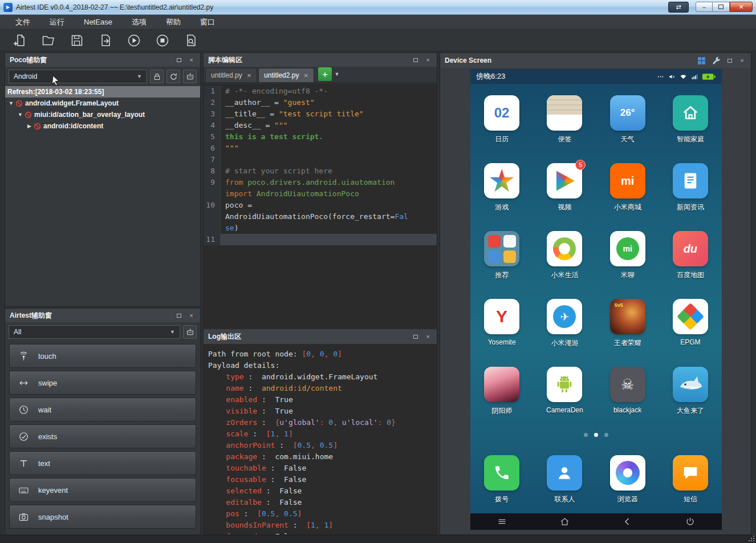  What do you see at coordinates (628, 188) in the screenshot?
I see `app-mistore: mi小米商城` at bounding box center [628, 188].